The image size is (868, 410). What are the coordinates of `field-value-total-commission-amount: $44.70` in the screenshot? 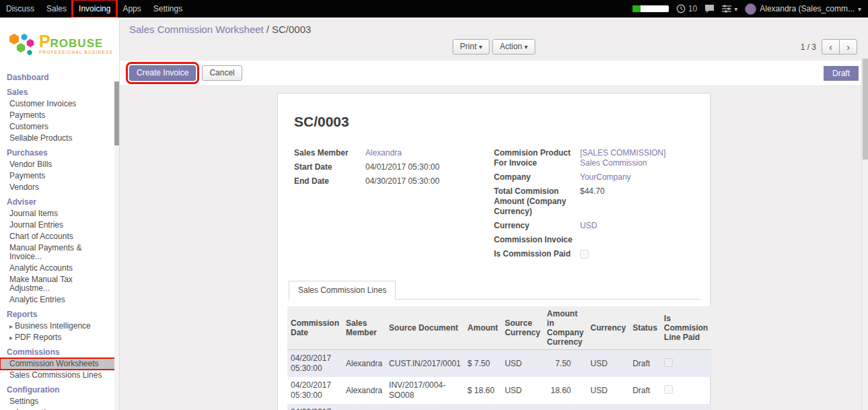 It's located at (592, 191).